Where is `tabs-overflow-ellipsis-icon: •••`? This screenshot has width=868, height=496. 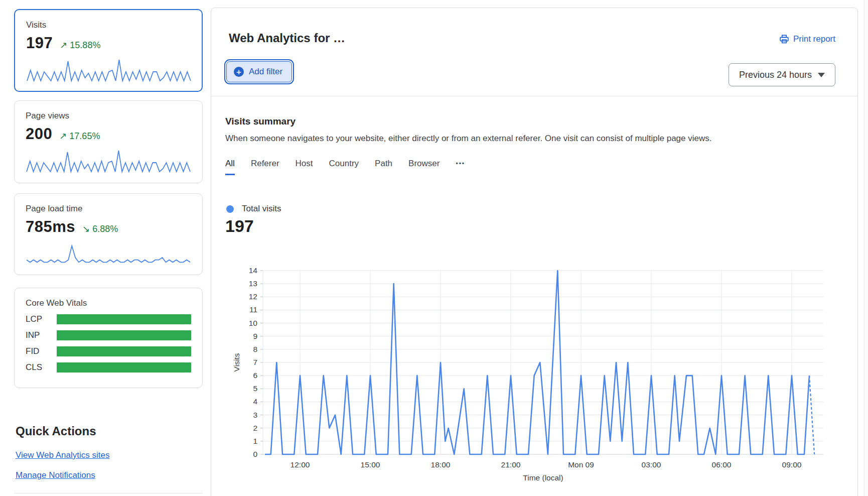
tabs-overflow-ellipsis-icon: ••• is located at coordinates (461, 167).